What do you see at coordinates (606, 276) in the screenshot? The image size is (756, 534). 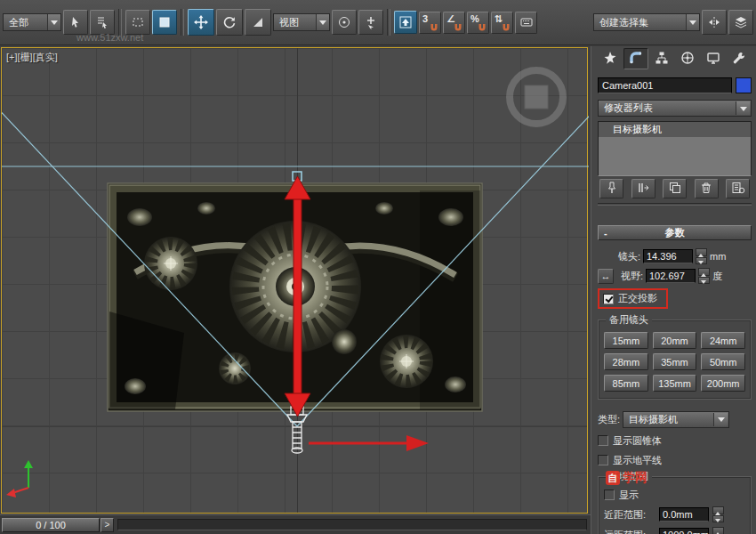 I see `fov-direction-button: ↔` at bounding box center [606, 276].